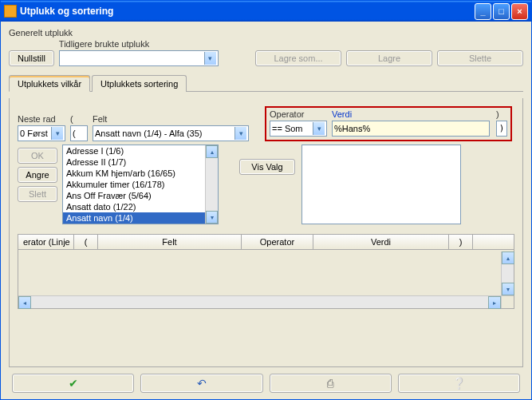  I want to click on list-item: Akkumuler timer (16/178), so click(140, 184).